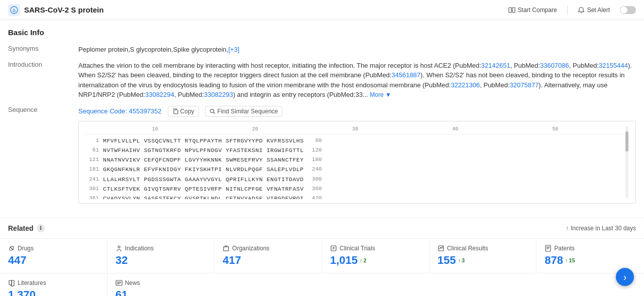 The height and width of the screenshot is (296, 644). I want to click on start-compare-button: Start Compare, so click(532, 10).